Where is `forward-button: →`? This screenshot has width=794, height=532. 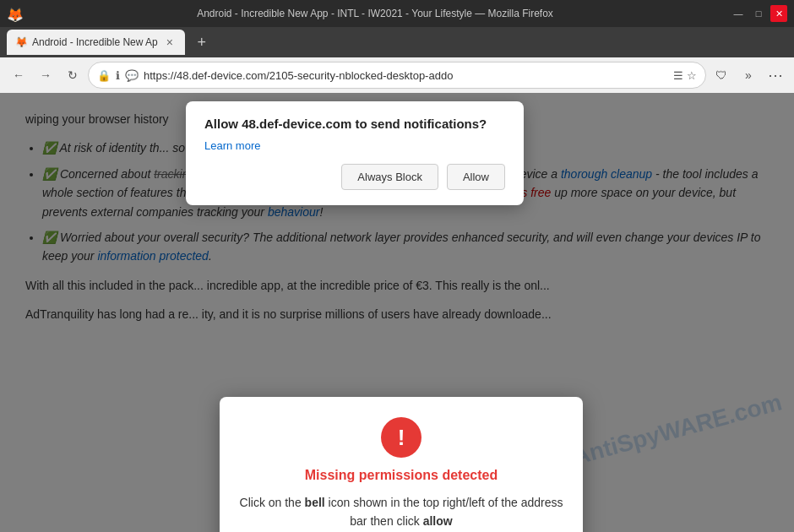
forward-button: → is located at coordinates (46, 75).